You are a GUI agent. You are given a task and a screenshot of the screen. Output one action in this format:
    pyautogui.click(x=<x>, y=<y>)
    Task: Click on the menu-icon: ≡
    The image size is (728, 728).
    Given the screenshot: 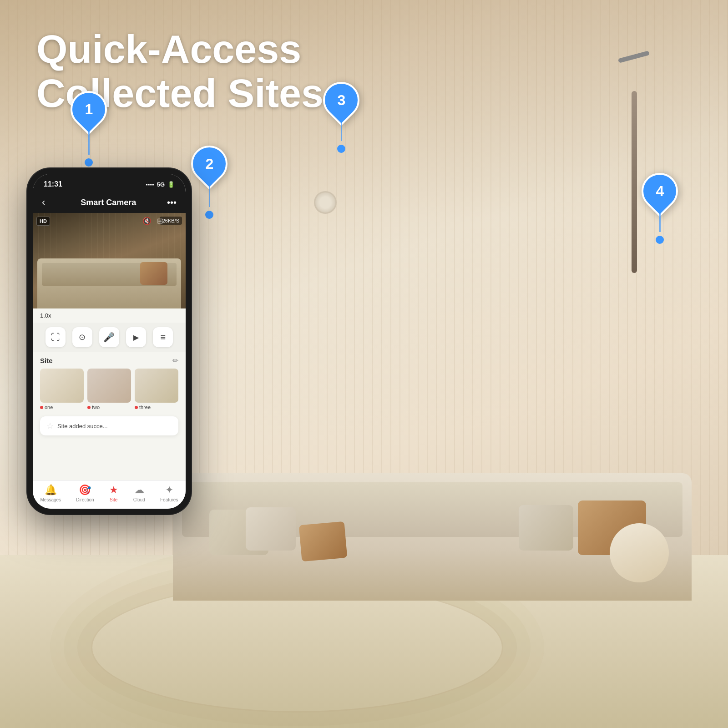 What is the action you would take?
    pyautogui.click(x=163, y=337)
    